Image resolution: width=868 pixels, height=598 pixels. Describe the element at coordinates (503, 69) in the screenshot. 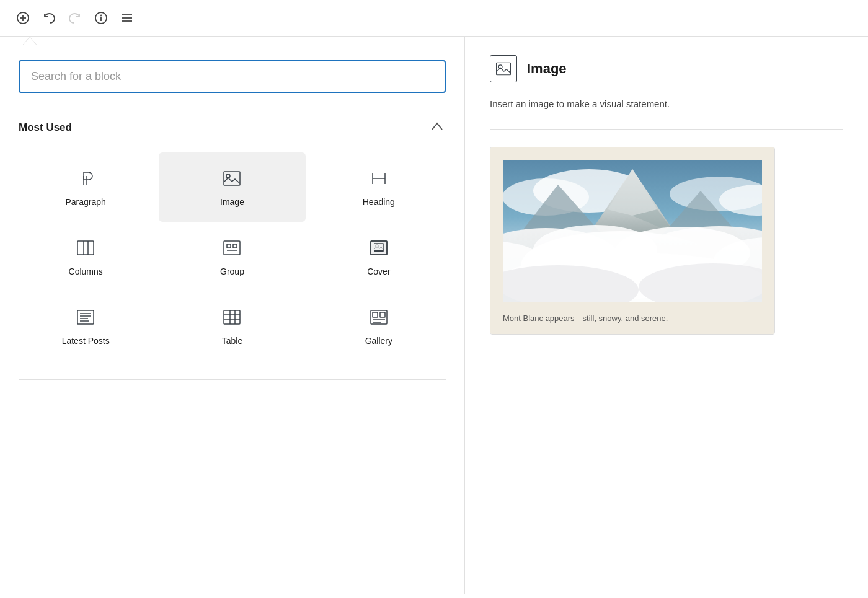

I see `preview-image-icon` at that location.